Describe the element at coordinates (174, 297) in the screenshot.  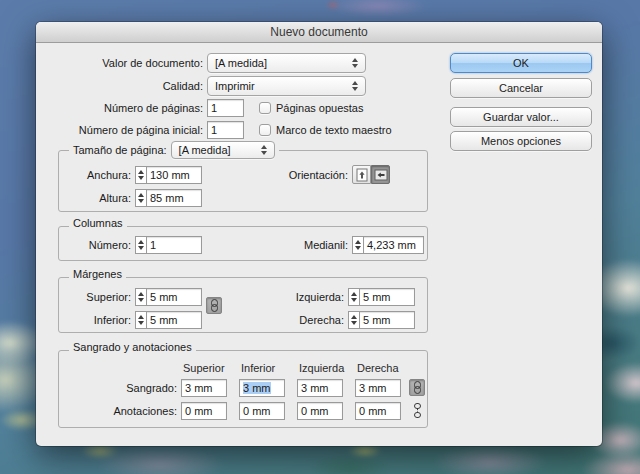
I see `margin-top-input: 5 mm` at that location.